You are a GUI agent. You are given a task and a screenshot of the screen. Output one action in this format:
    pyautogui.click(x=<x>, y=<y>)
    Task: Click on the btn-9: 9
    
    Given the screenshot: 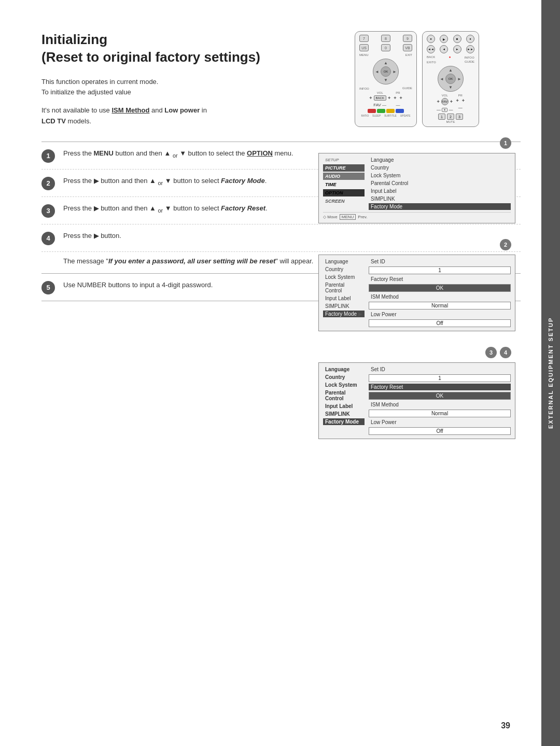 What is the action you would take?
    pyautogui.click(x=408, y=38)
    